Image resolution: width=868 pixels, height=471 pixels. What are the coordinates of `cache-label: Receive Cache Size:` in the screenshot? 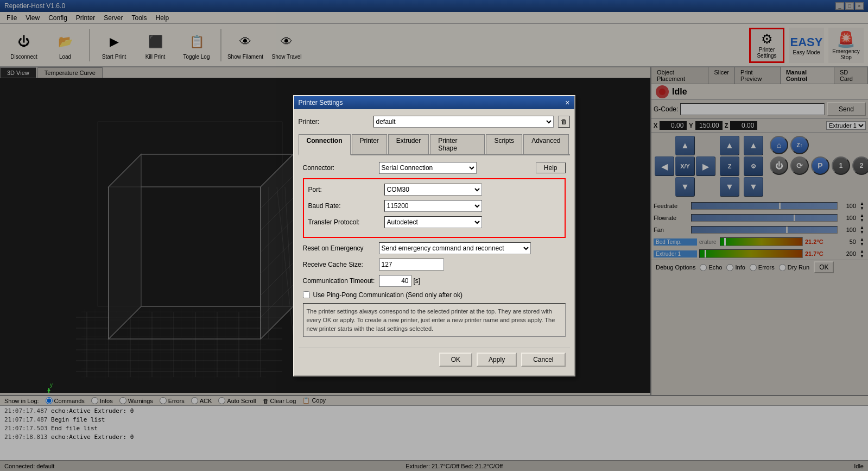 It's located at (341, 265).